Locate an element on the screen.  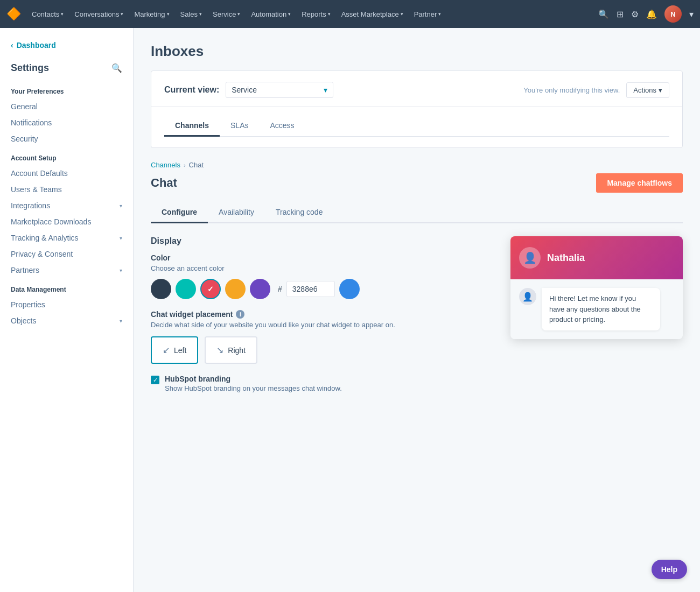
sidebar-item-partners: Partners ▾ is located at coordinates (67, 270).